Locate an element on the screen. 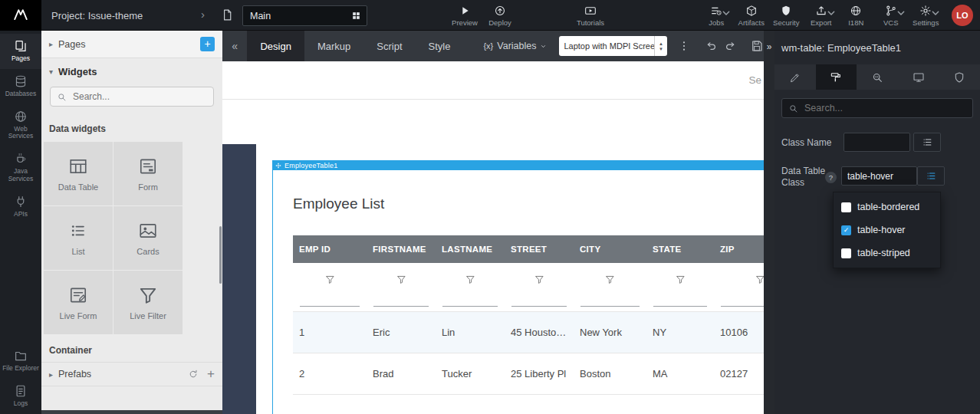  filter-cell-zip is located at coordinates (739, 287).